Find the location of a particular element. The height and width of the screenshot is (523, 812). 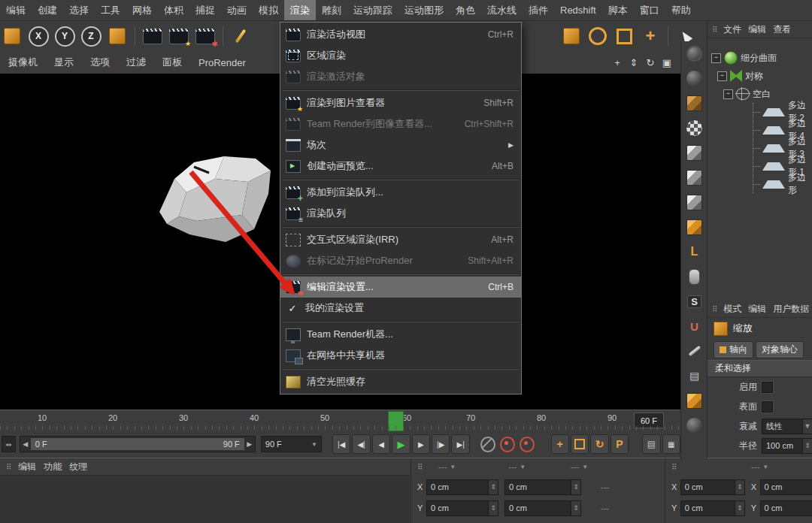

add-object-button: + is located at coordinates (650, 36).